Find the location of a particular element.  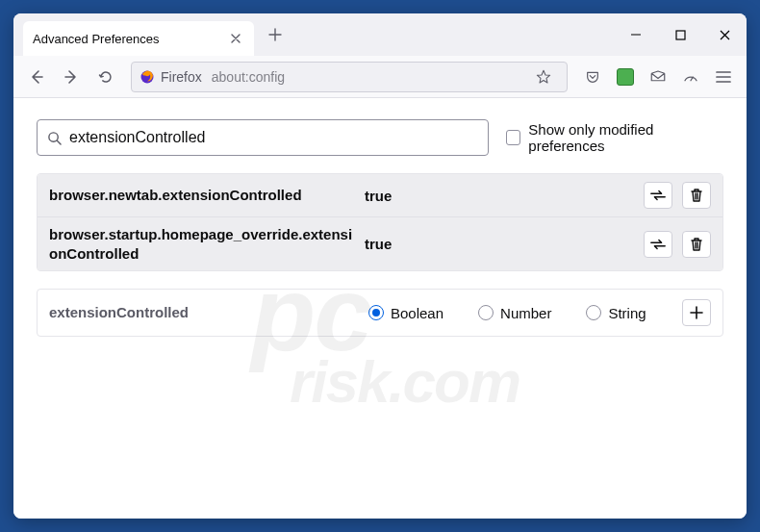

identity-label: Firefox is located at coordinates (183, 77).